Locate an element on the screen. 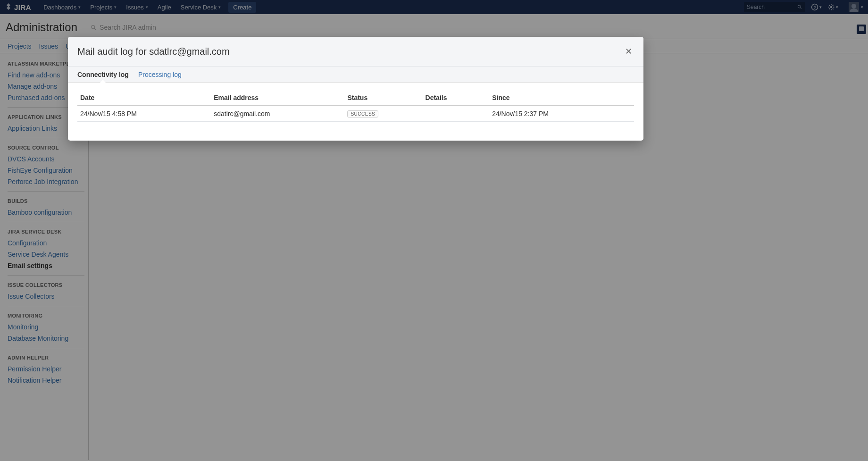 The height and width of the screenshot is (461, 868). col-details: Details is located at coordinates (456, 98).